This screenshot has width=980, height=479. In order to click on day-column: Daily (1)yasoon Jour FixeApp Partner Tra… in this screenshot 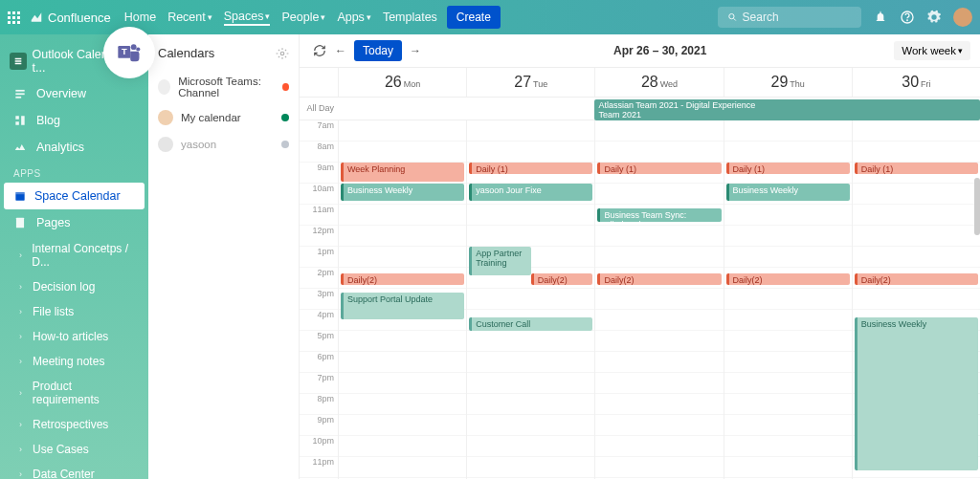, I will do `click(530, 300)`.